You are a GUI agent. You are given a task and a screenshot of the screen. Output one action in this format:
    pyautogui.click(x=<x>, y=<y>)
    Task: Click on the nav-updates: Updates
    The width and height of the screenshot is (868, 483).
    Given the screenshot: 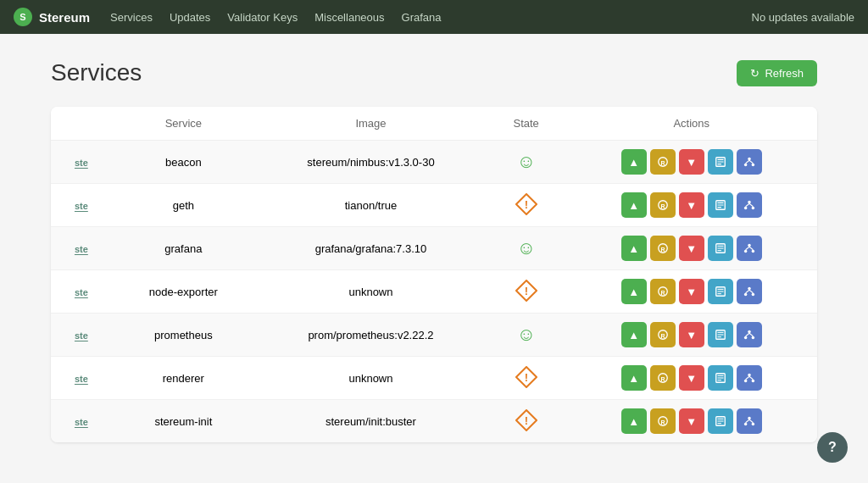 What is the action you would take?
    pyautogui.click(x=190, y=17)
    